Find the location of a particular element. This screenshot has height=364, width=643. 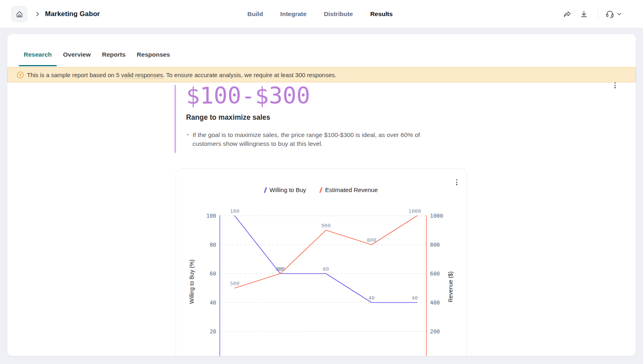

svg-text: 20 is located at coordinates (213, 331).